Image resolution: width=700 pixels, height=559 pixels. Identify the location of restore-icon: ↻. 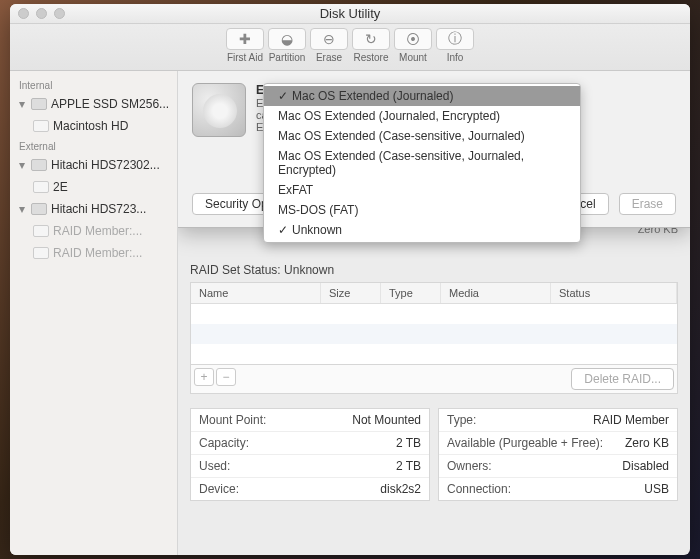
(371, 39).